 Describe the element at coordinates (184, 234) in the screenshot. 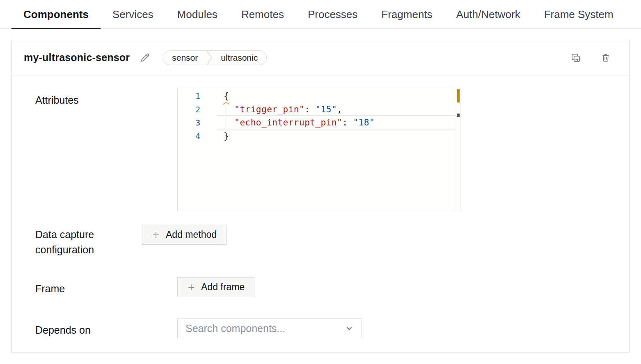

I see `add-method-button: Add method` at that location.